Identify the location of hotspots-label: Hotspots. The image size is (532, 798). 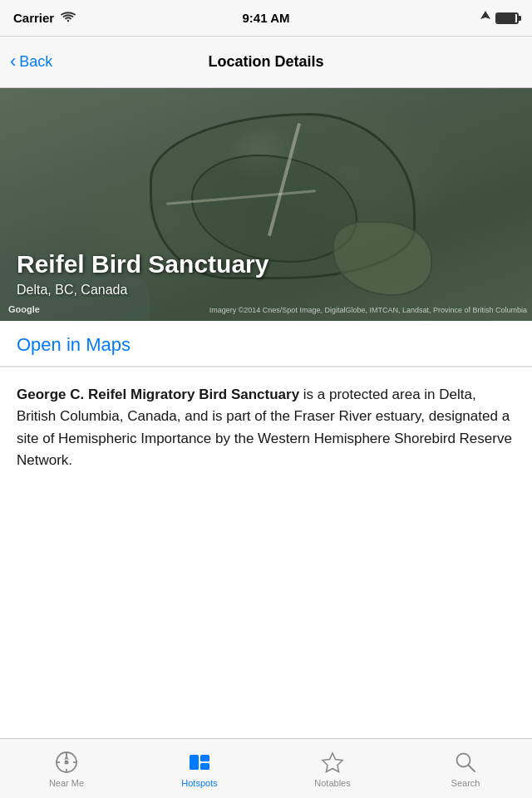
(200, 783).